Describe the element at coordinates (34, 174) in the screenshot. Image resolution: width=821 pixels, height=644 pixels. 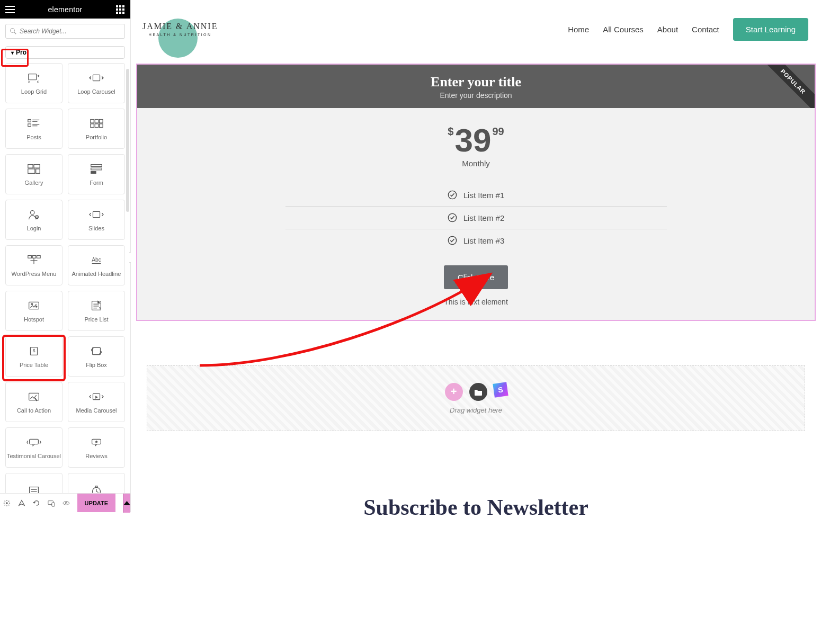
I see `widget-gallery: Gallery` at that location.